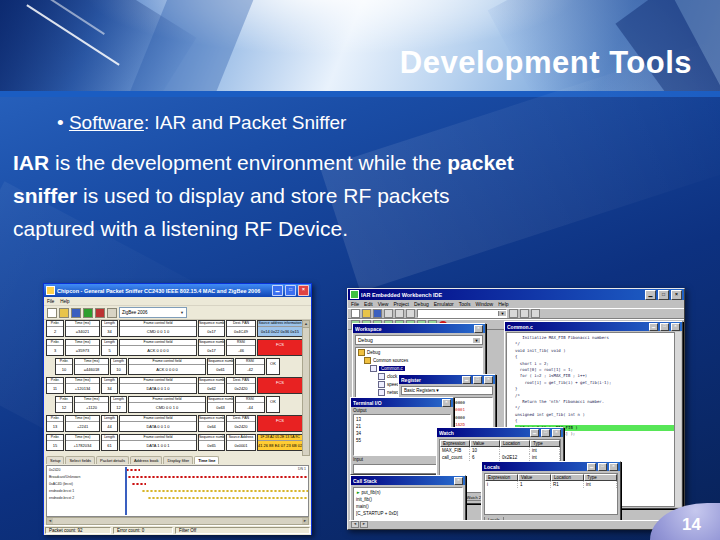 This screenshot has height=540, width=720. I want to click on menu-file: File, so click(50, 302).